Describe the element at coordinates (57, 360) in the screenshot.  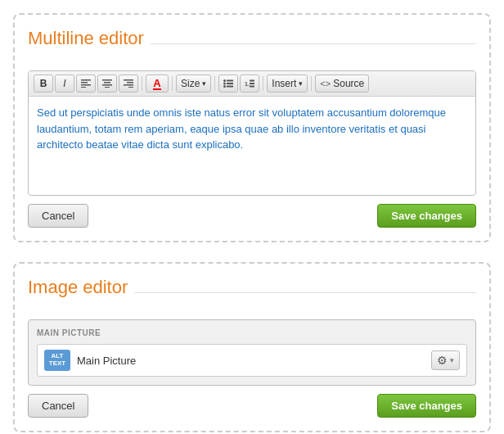
I see `alt-text-badge: ALTTEXT` at that location.